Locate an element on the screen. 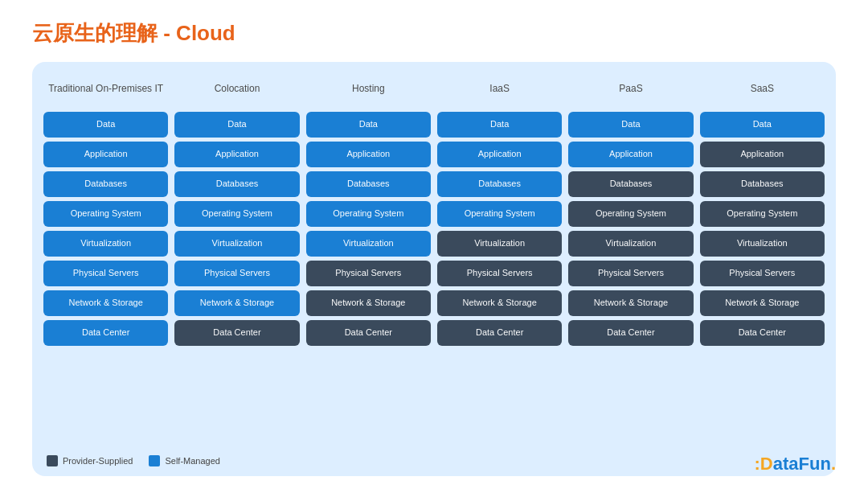  cell-2-1: Application is located at coordinates (368, 154).